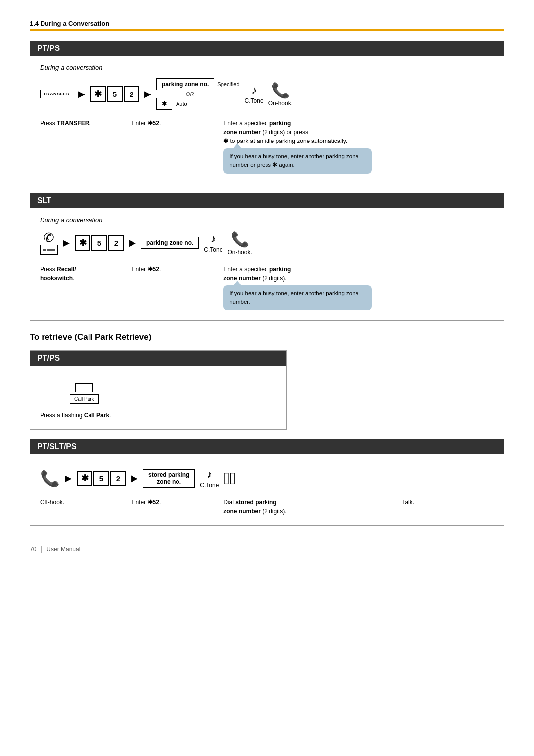 Image resolution: width=534 pixels, height=756 pixels. Describe the element at coordinates (267, 549) in the screenshot. I see `page-footer: 70 User Manual` at that location.